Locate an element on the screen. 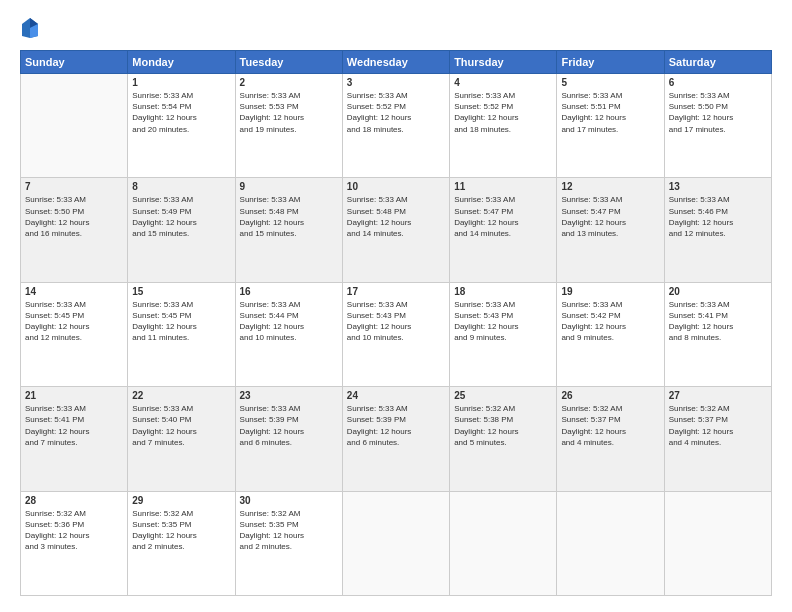 The image size is (792, 612). col-header-sunday: Sunday is located at coordinates (74, 62).